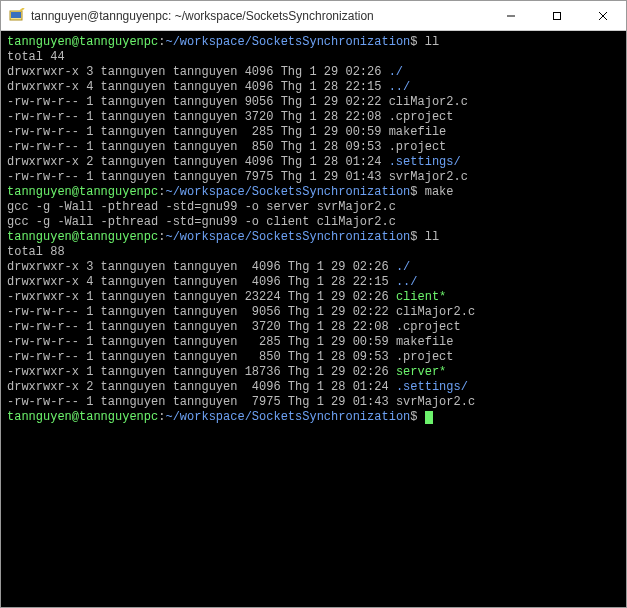 This screenshot has height=608, width=627. I want to click on ls-filename: client*, so click(421, 297).